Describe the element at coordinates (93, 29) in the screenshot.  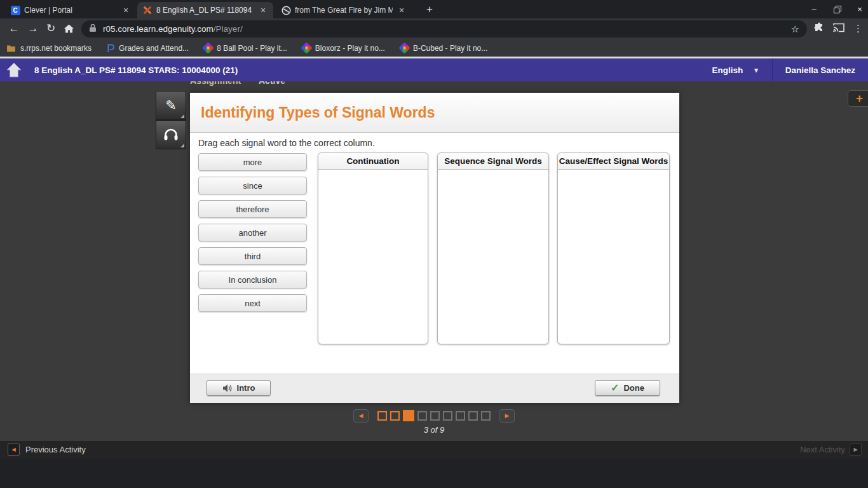
I see `lock-icon` at that location.